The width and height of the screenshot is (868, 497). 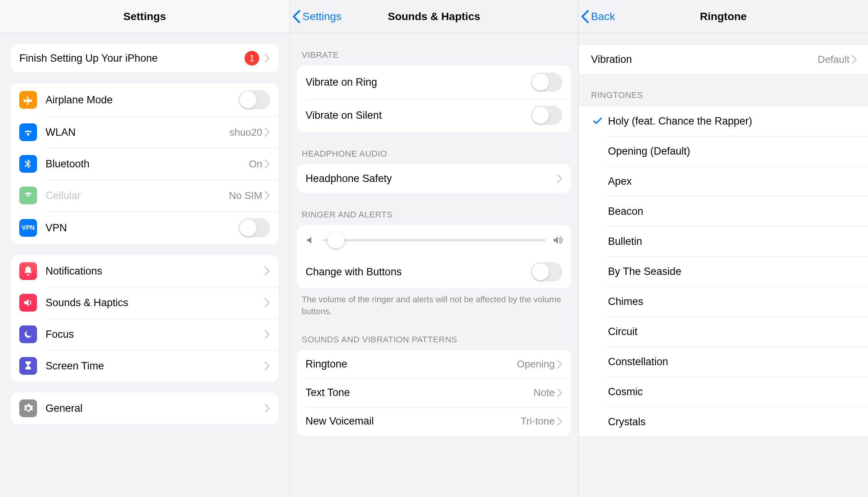 What do you see at coordinates (145, 228) in the screenshot?
I see `vpn-row: VPN VPN` at bounding box center [145, 228].